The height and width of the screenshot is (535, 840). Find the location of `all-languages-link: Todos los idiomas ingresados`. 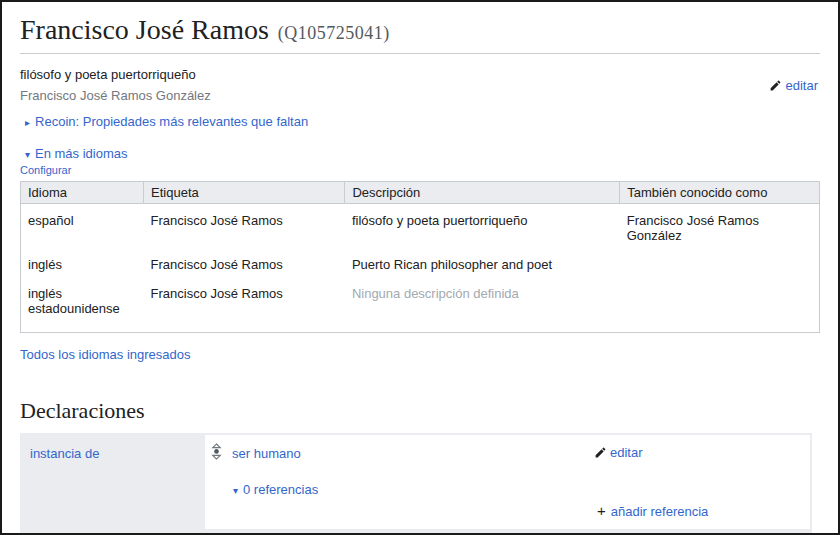

all-languages-link: Todos los idiomas ingresados is located at coordinates (106, 354).